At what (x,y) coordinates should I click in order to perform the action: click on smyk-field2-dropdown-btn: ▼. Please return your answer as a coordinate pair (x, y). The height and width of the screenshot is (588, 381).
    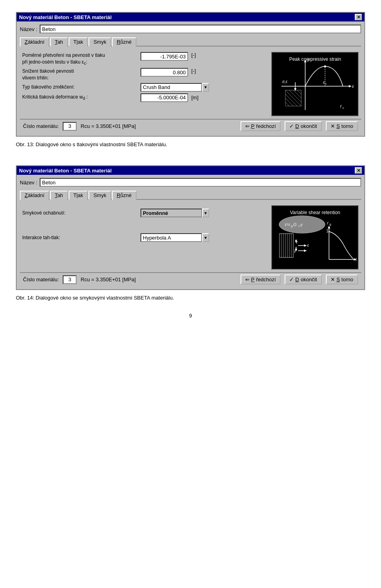
    Looking at the image, I should click on (206, 238).